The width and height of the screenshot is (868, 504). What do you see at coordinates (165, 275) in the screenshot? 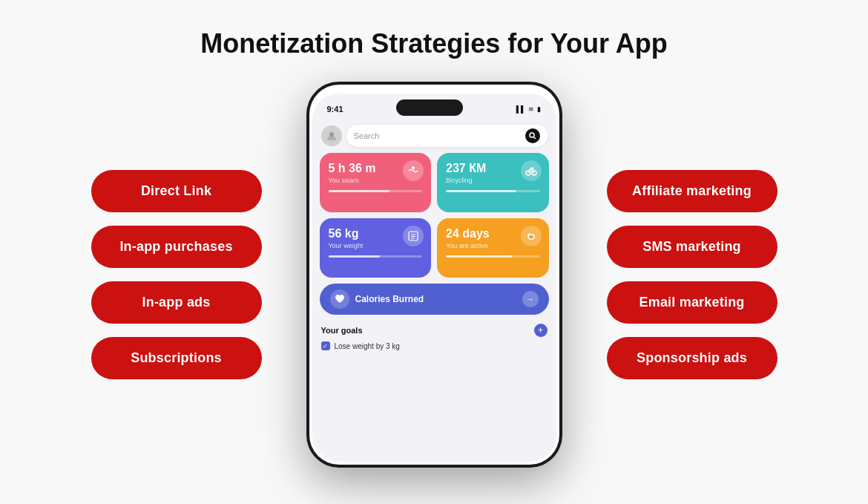
I see `left-buttons: Direct Link In-app purchases In-app ads …` at bounding box center [165, 275].